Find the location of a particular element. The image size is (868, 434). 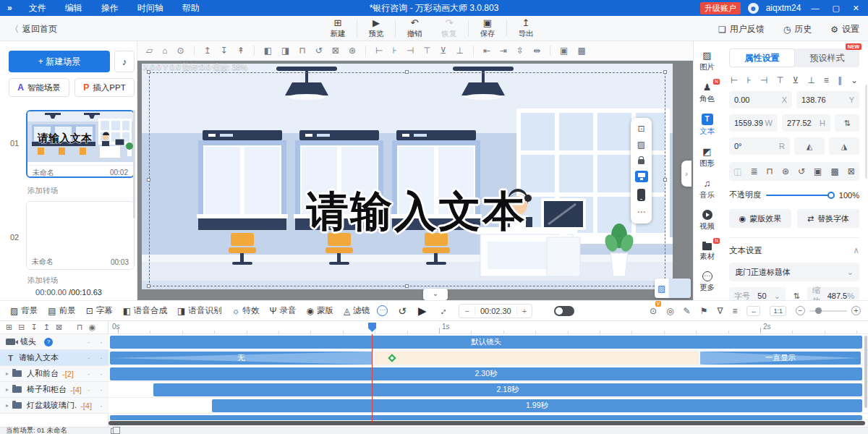

scene-card-1: 请输入文本 未命名 00:02 is located at coordinates (80, 144).